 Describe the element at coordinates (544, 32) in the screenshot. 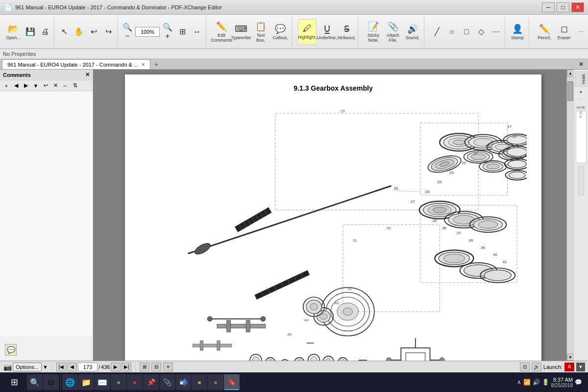

I see `pencil-button: ✏️ Pencil,` at that location.